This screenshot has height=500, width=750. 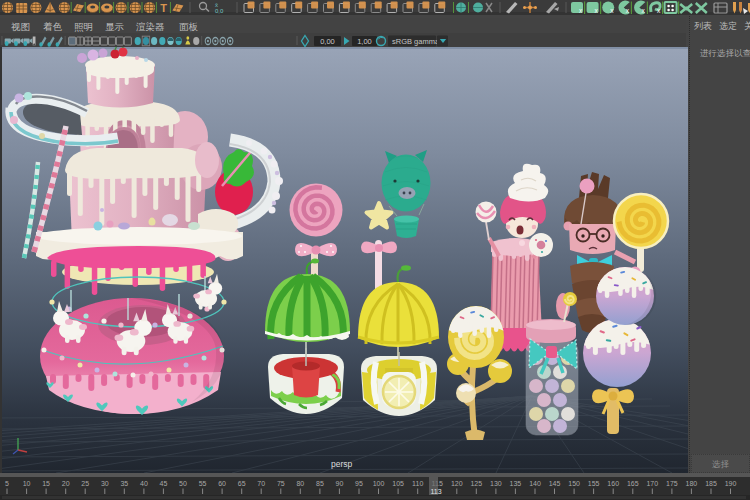 I want to click on svg-text: 145, so click(x=555, y=484).